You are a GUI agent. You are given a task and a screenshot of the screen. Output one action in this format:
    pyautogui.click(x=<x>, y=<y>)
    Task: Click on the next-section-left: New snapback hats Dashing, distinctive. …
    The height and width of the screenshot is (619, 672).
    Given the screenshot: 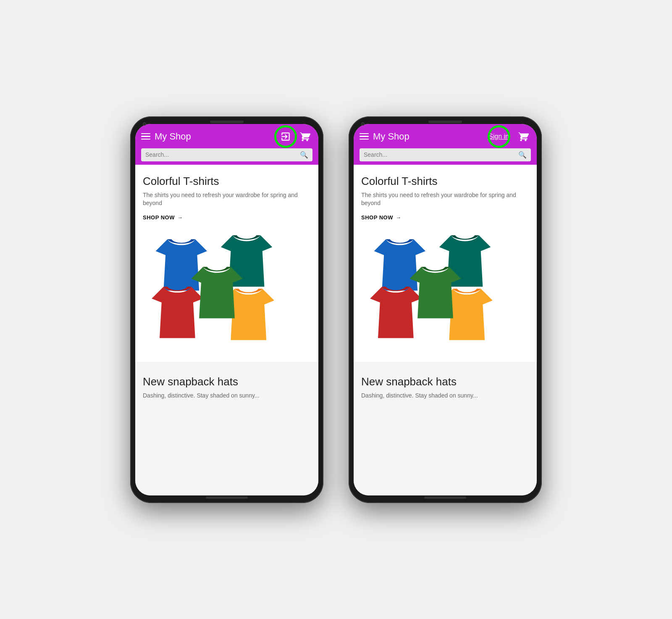 What is the action you would take?
    pyautogui.click(x=227, y=386)
    